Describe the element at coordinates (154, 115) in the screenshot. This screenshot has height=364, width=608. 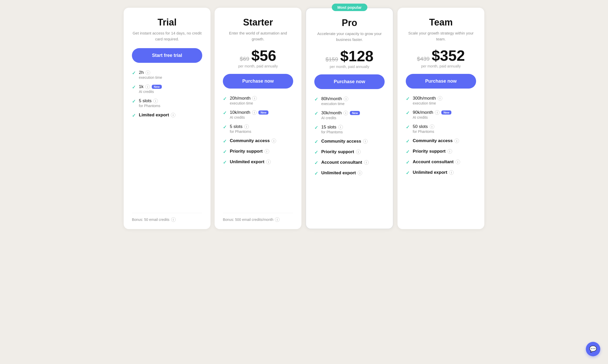
I see `feature-label-trial-3: Limited export` at that location.